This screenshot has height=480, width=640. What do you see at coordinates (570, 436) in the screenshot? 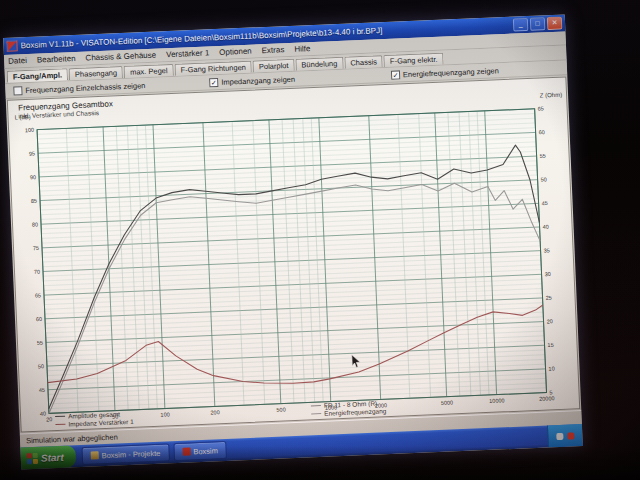
I see `tray-app-icon` at bounding box center [570, 436].